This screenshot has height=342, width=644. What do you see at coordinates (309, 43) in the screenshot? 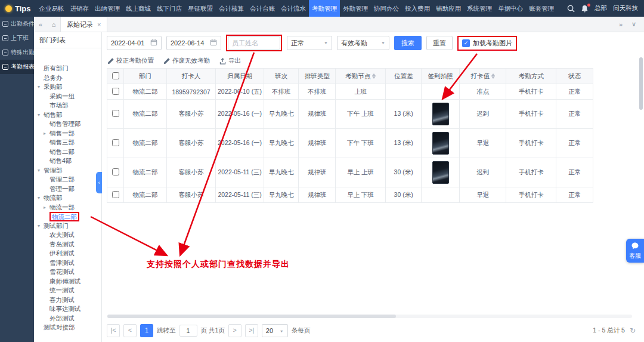
I see `status-select: 正常 ▼` at bounding box center [309, 43].